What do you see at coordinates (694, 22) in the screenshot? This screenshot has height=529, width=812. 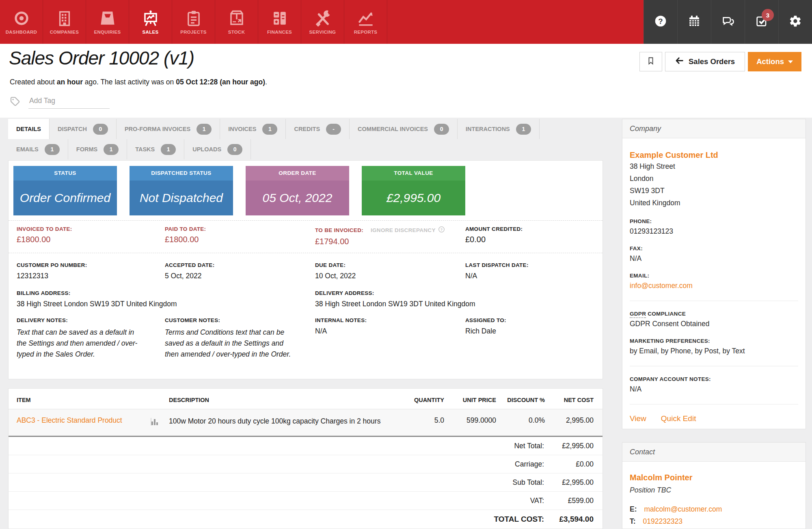 I see `calendar-button` at bounding box center [694, 22].